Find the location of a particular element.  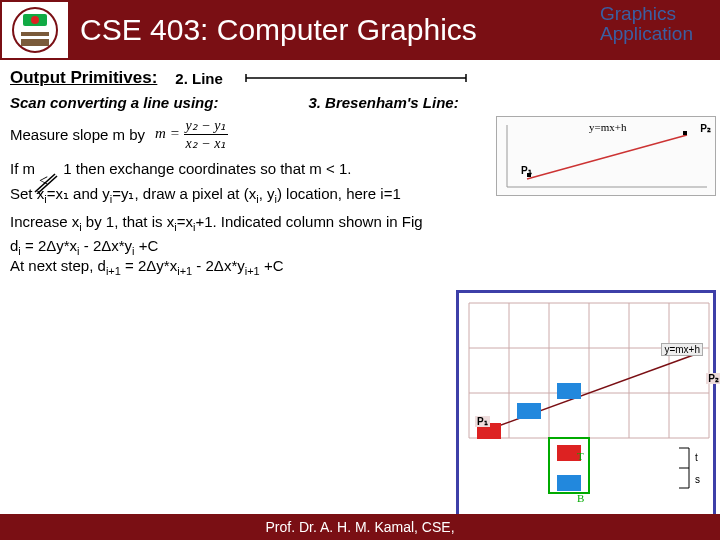

label-ymxb-fig2: y=mx+h is located at coordinates (682, 350).